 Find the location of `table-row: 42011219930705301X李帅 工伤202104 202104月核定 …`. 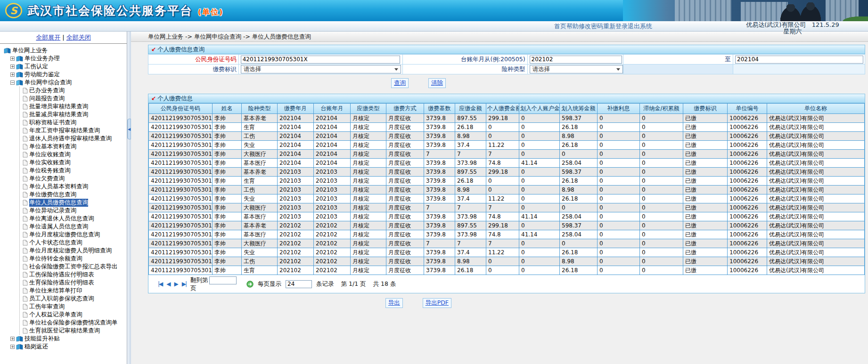

table-row: 42011219930705301X李帅 工伤202104 202104月核定 … is located at coordinates (507, 137).